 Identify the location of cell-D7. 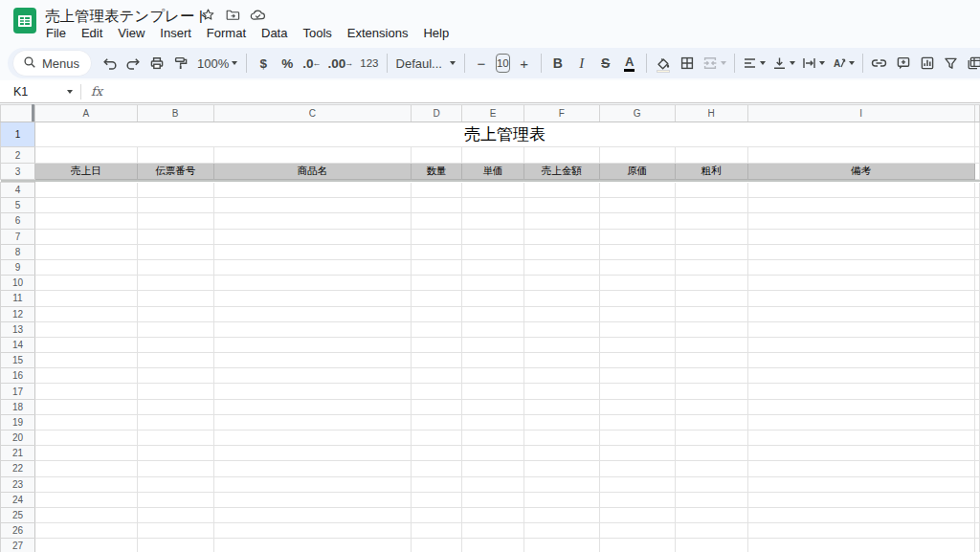
(436, 236).